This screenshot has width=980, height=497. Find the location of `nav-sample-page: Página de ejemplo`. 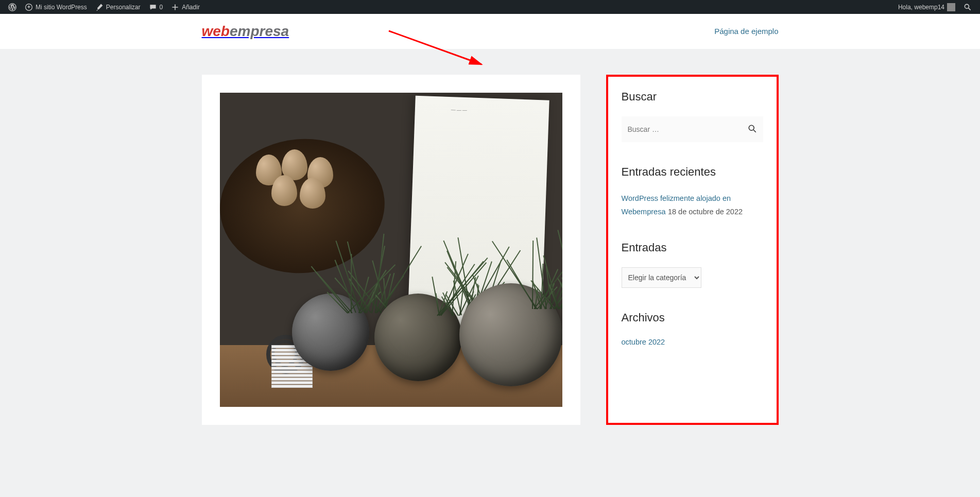

nav-sample-page: Página de ejemplo is located at coordinates (746, 31).